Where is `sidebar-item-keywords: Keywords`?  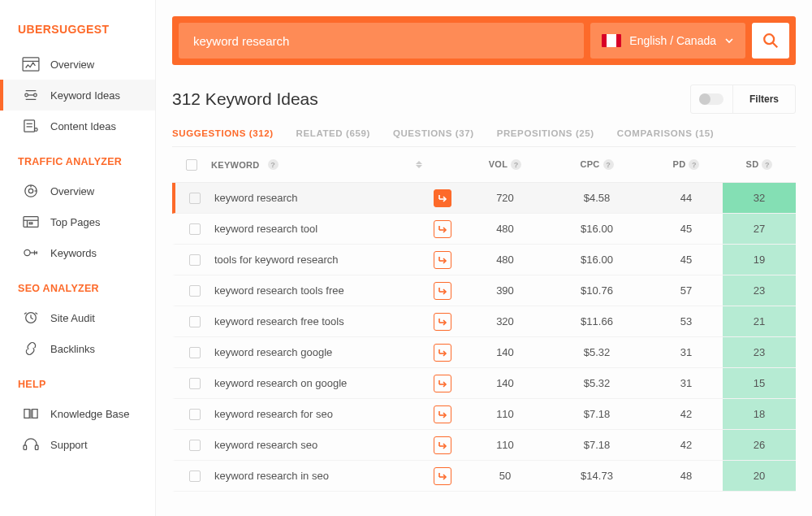 sidebar-item-keywords: Keywords is located at coordinates (78, 253).